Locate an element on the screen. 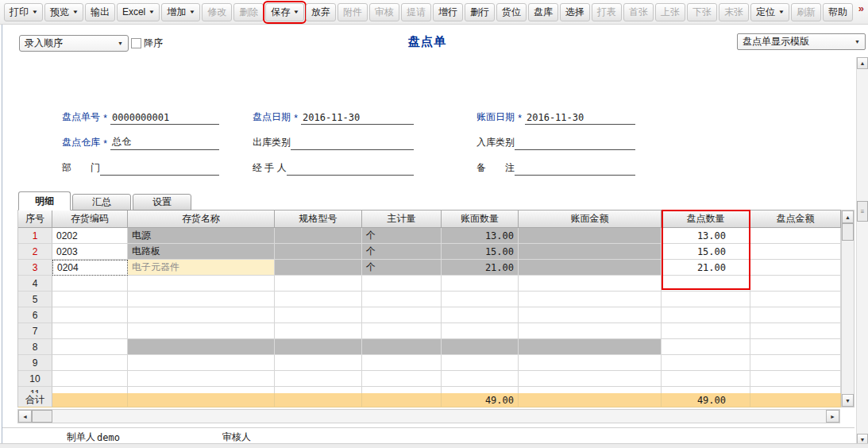  toolbar-preview-button: 预览▼ is located at coordinates (64, 13).